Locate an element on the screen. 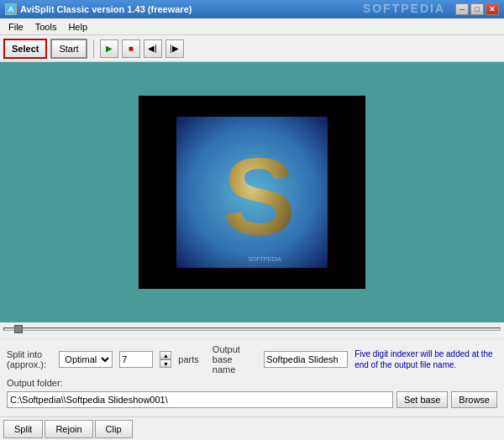  play-button: ▶ is located at coordinates (109, 49).